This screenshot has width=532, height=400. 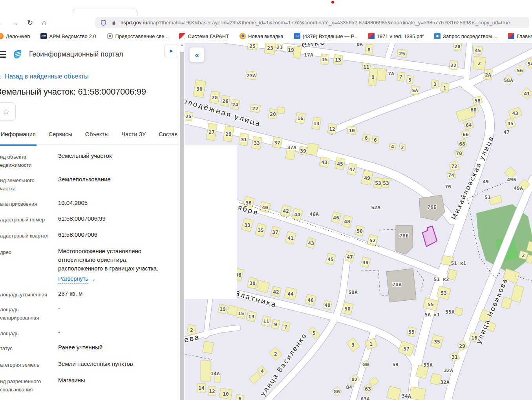 I want to click on scroll-up-icon: ^, so click(x=182, y=46).